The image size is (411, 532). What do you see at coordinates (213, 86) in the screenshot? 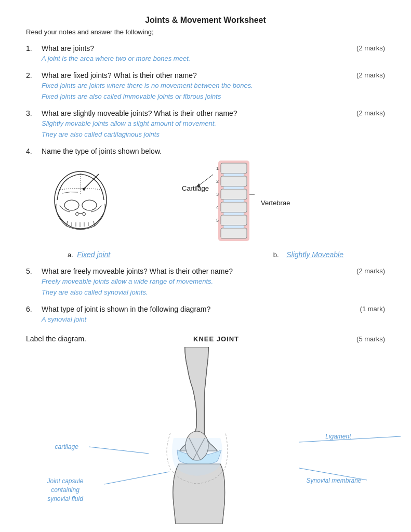
I see `question-2: What are fixed joints? What is their oth…` at bounding box center [213, 86].